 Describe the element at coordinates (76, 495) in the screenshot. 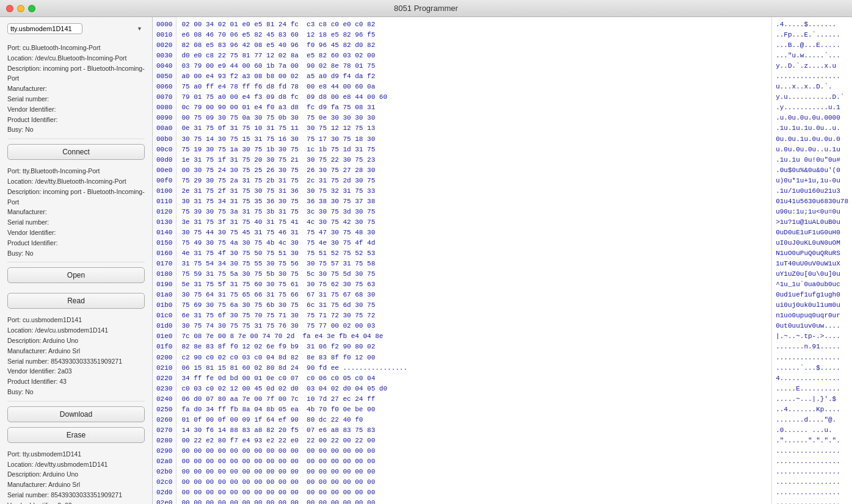

I see `port-4-serial: Serial number: 85439303033351909271` at that location.